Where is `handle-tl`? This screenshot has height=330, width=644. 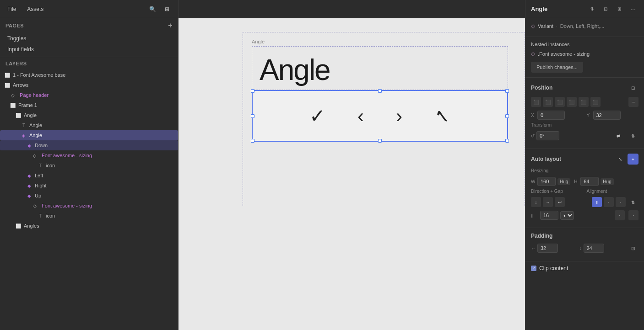
handle-tl is located at coordinates (253, 91).